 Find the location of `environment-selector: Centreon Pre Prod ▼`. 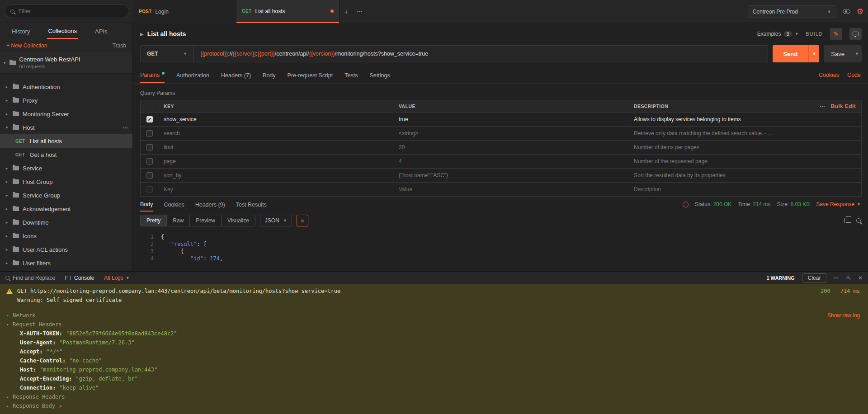

environment-selector: Centreon Pre Prod ▼ is located at coordinates (792, 12).